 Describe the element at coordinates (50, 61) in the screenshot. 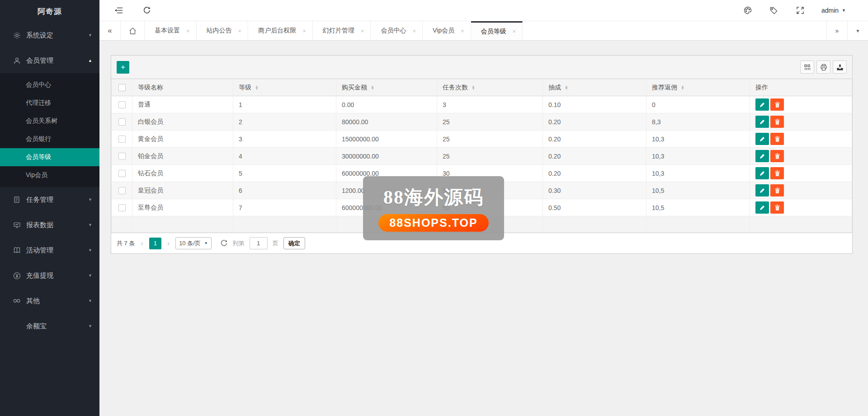

I see `sidebar-item-member-management: 会员管理▲` at that location.